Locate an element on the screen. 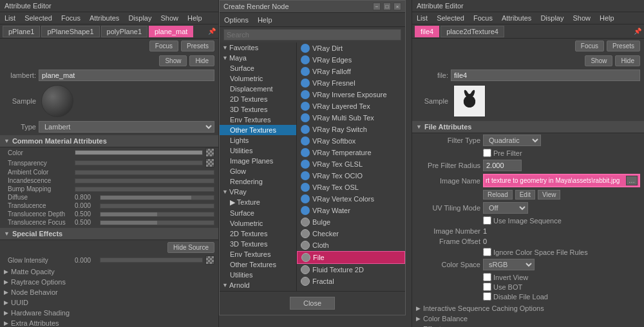  view-button: View is located at coordinates (549, 194).